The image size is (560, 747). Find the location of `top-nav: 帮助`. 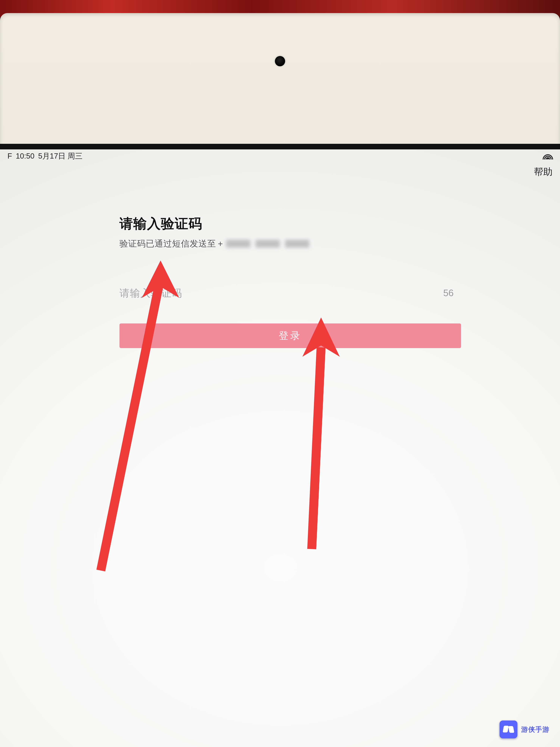

top-nav: 帮助 is located at coordinates (280, 172).